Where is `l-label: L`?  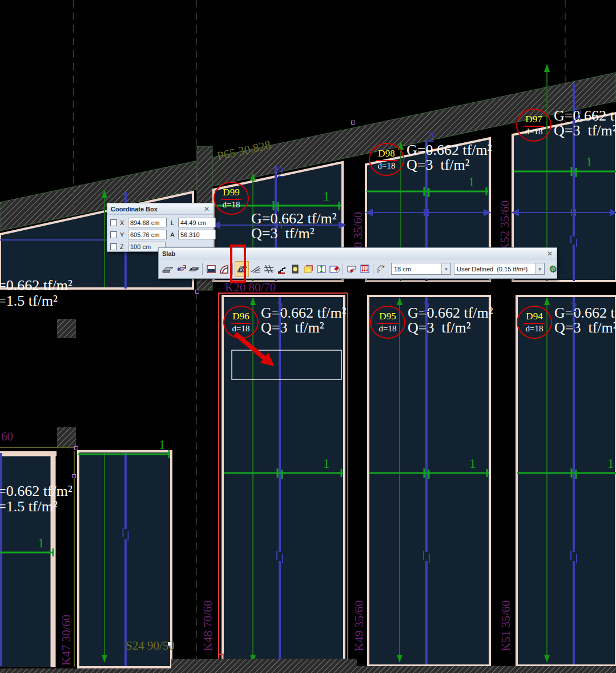 l-label: L is located at coordinates (172, 223).